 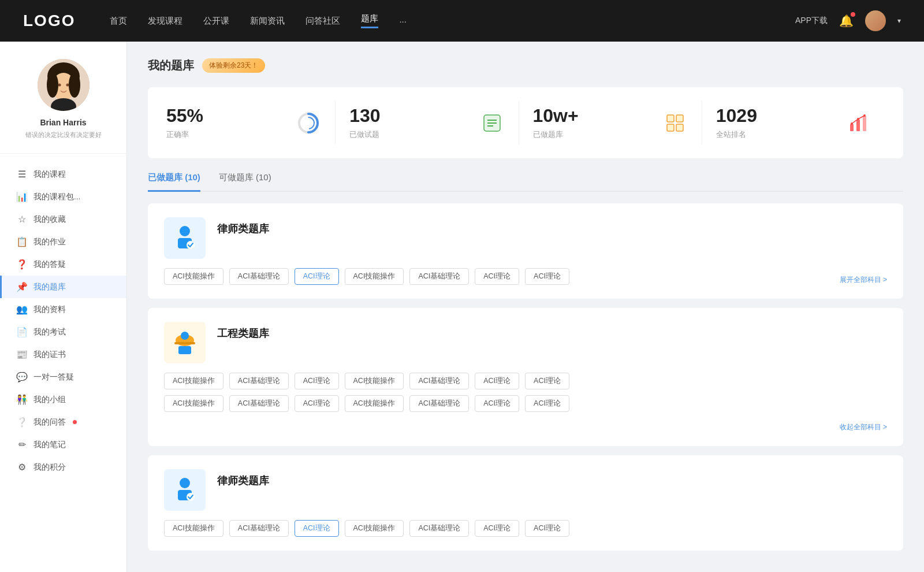 I want to click on sidebar-item-course: ☰ 我的课程, so click(x=64, y=174).